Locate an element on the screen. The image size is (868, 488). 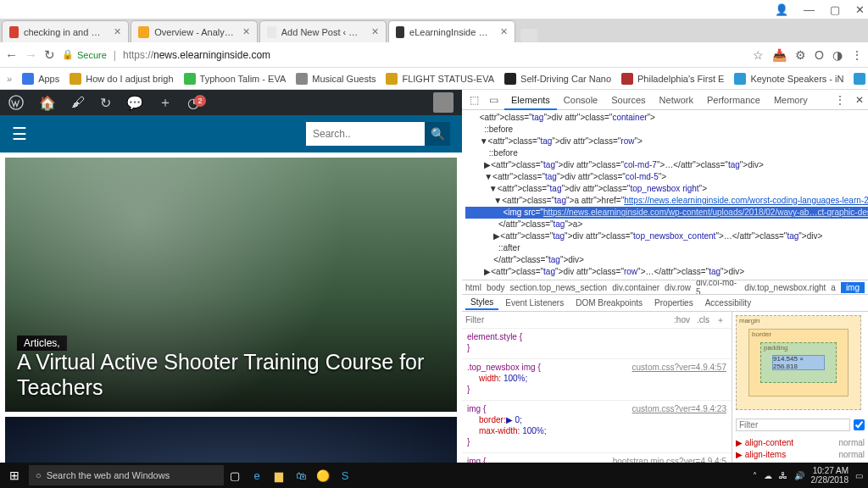
bookmark-item: Typhoon Talim - EVA is located at coordinates (236, 79).